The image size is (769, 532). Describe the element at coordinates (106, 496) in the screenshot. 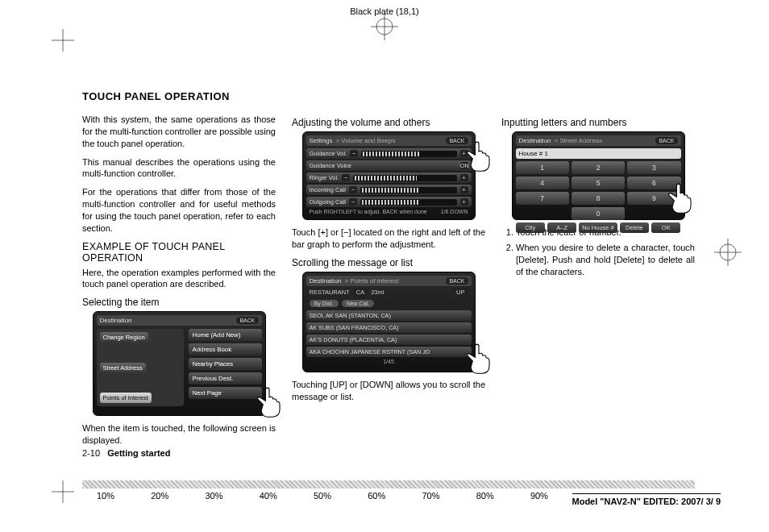

I see `ruler-tick: 10%` at that location.